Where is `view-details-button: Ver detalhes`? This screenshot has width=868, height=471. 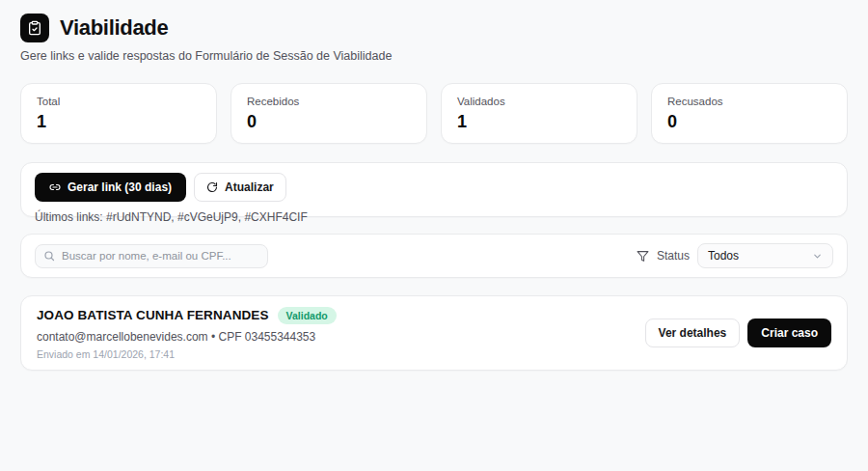
view-details-button: Ver detalhes is located at coordinates (692, 333).